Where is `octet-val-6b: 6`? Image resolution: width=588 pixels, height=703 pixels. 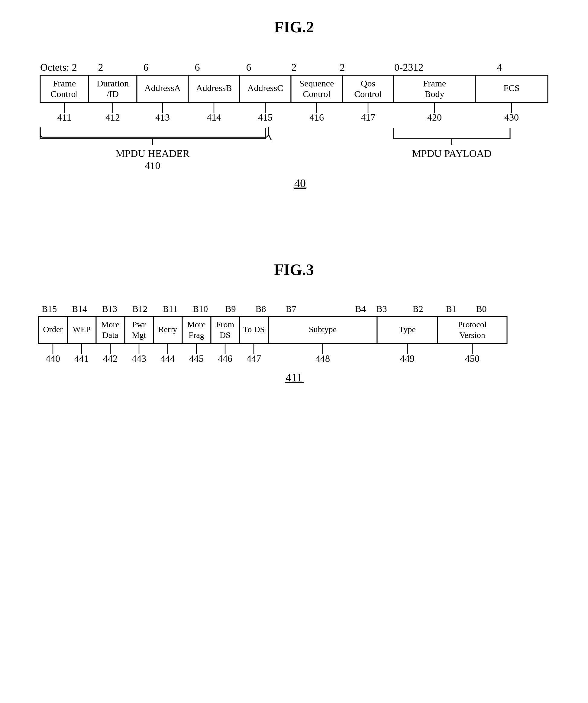 octet-val-6b: 6 is located at coordinates (197, 67).